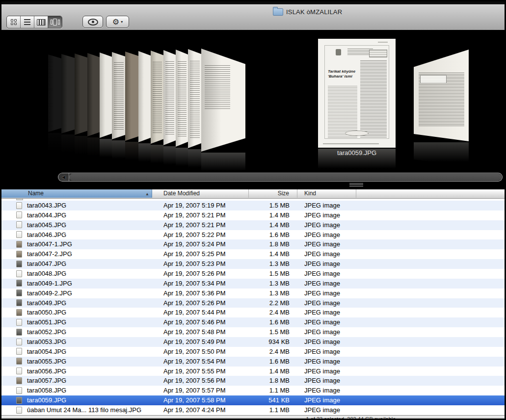 The image size is (506, 420). I want to click on table-row: tara0059.JPGApr 19, 2007 5:58 PM541 KBJP…, so click(253, 400).